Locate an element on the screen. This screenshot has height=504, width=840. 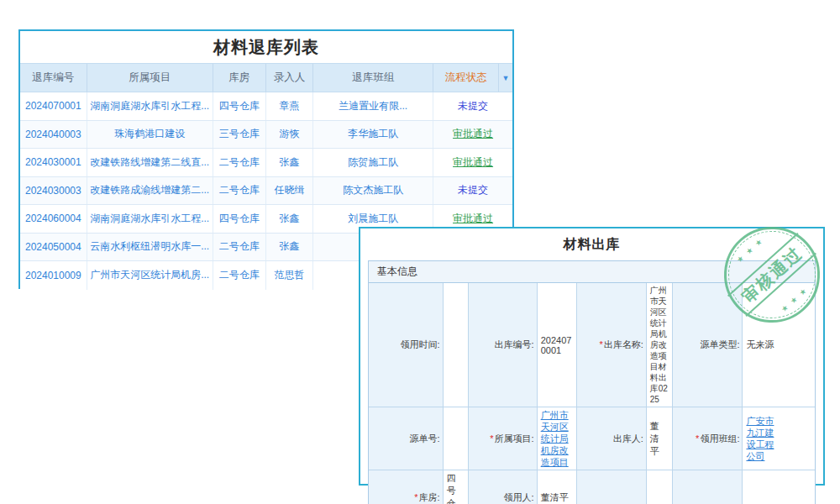
project-link: 广州市天河区统计局机房改造项目 is located at coordinates (554, 438).